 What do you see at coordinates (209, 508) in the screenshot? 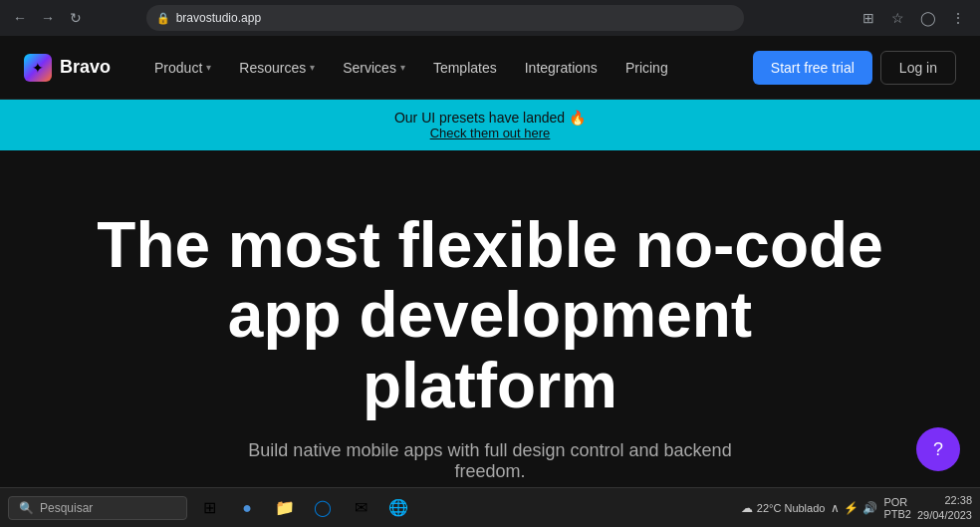
I see `taskbar-start-icon: ⊞` at bounding box center [209, 508].